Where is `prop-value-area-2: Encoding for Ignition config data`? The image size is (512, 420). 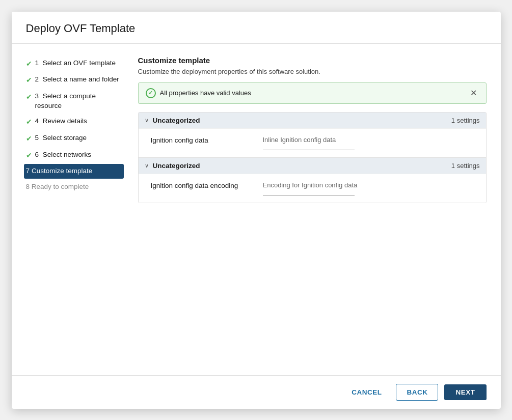 prop-value-area-2: Encoding for Ignition config data is located at coordinates (371, 188).